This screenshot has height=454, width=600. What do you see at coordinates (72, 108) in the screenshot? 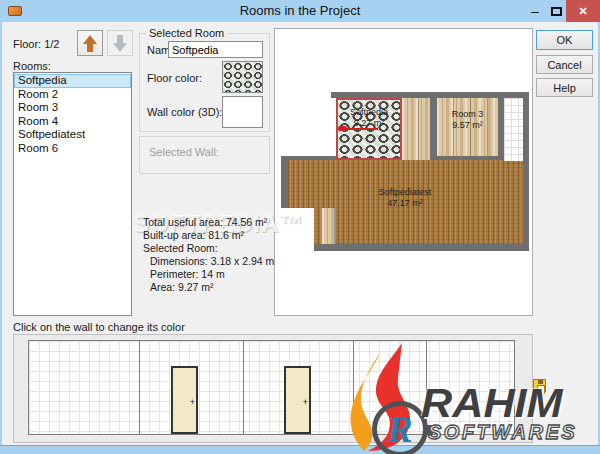
I see `list-item-room3: Room 3` at bounding box center [72, 108].